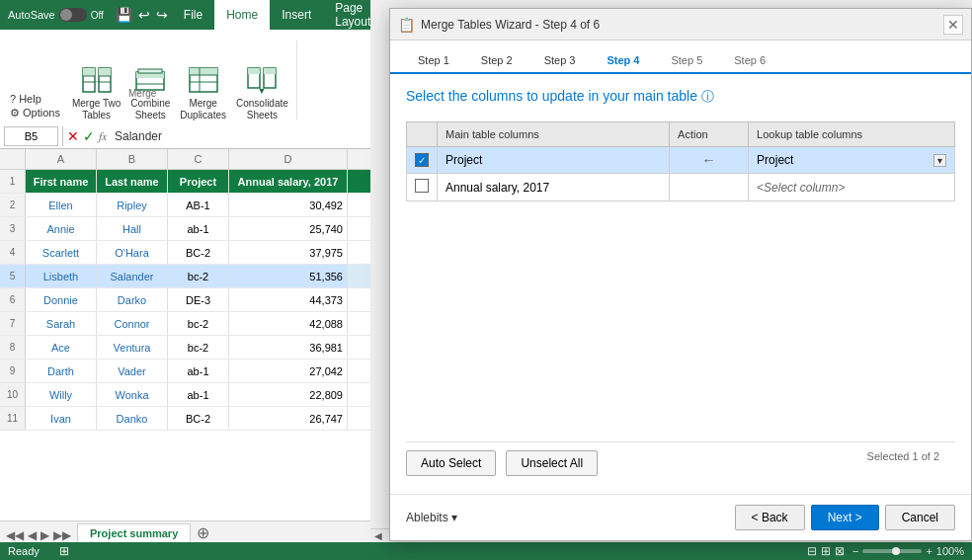 The height and width of the screenshot is (560, 972). I want to click on cell-a1: First name, so click(61, 182).